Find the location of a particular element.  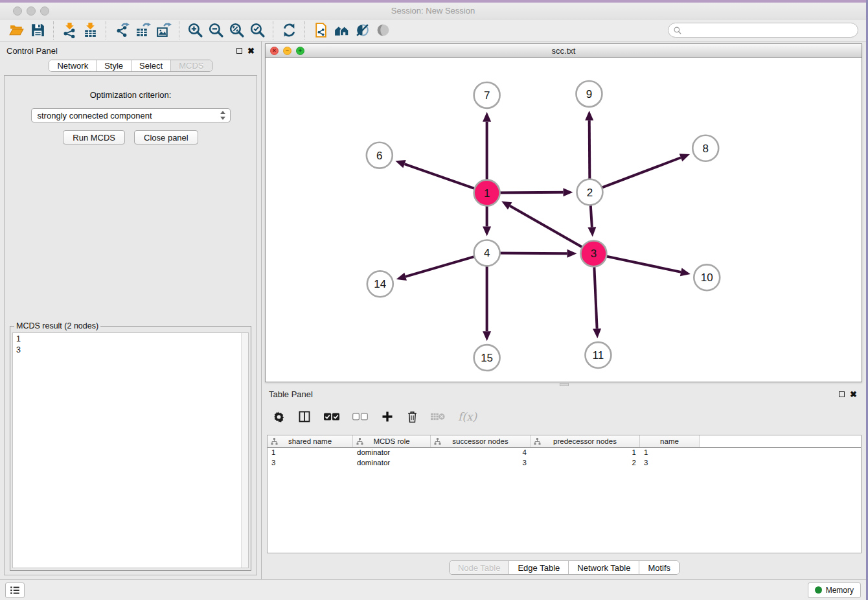

export-table-button is located at coordinates (143, 30).